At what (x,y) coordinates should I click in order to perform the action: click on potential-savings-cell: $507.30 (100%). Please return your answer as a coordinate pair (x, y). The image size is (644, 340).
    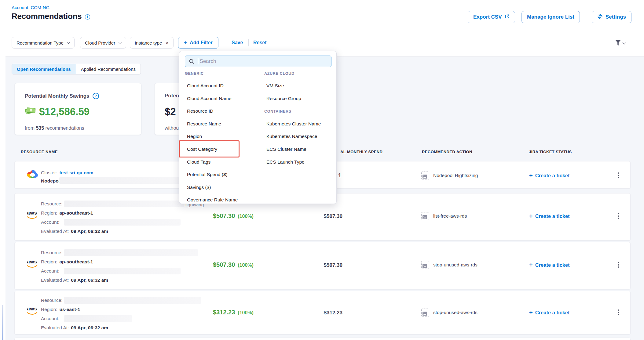
    Looking at the image, I should click on (233, 216).